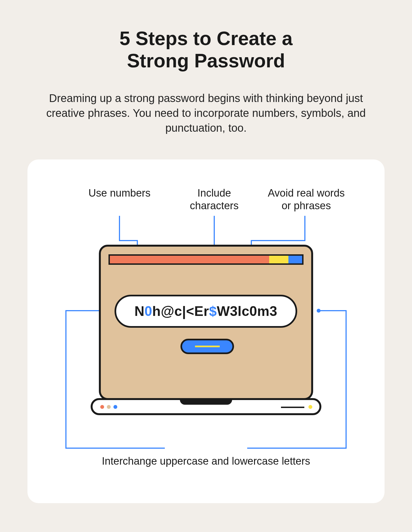 This screenshot has width=412, height=532. I want to click on tab-segment-blue, so click(295, 260).